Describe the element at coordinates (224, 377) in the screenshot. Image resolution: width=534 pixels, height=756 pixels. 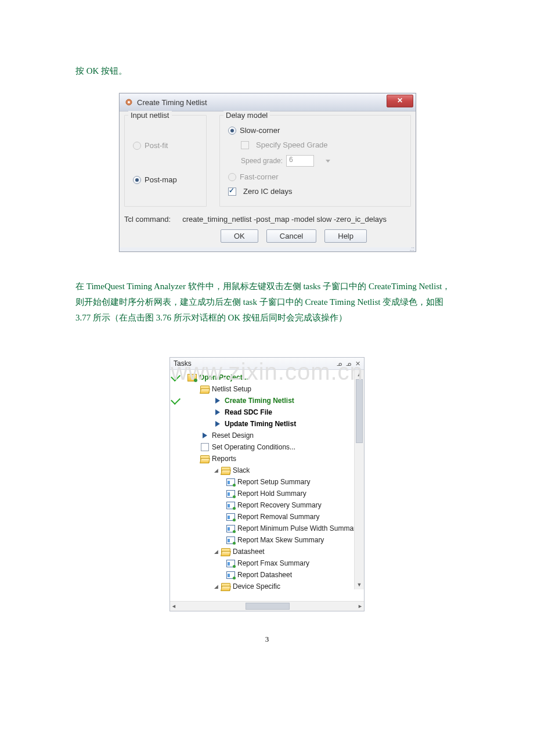
I see `tree-item-label: Open Project...` at that location.